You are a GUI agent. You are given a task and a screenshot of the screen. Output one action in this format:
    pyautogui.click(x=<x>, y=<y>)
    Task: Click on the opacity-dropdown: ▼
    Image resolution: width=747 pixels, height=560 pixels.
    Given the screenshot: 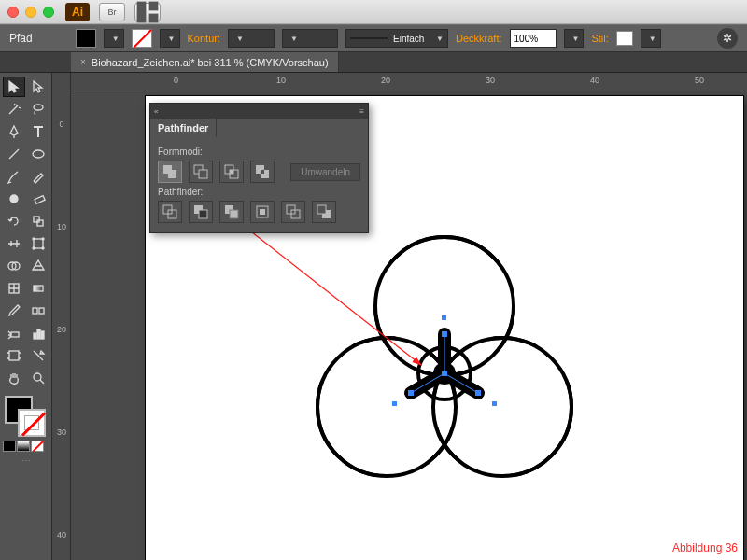 What is the action you would take?
    pyautogui.click(x=574, y=38)
    